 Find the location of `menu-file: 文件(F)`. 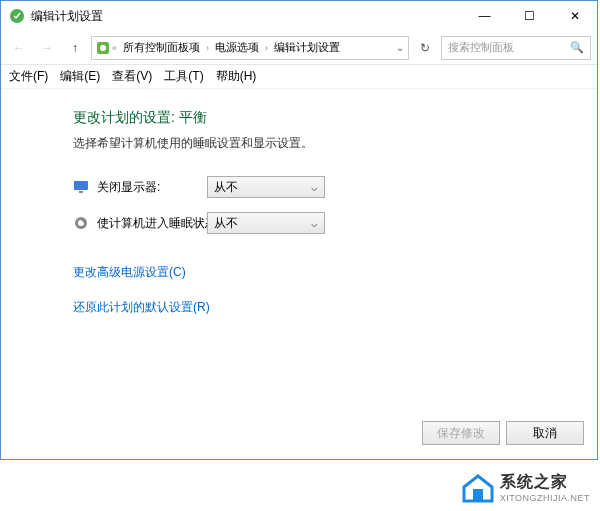

menu-file: 文件(F) is located at coordinates (28, 76).